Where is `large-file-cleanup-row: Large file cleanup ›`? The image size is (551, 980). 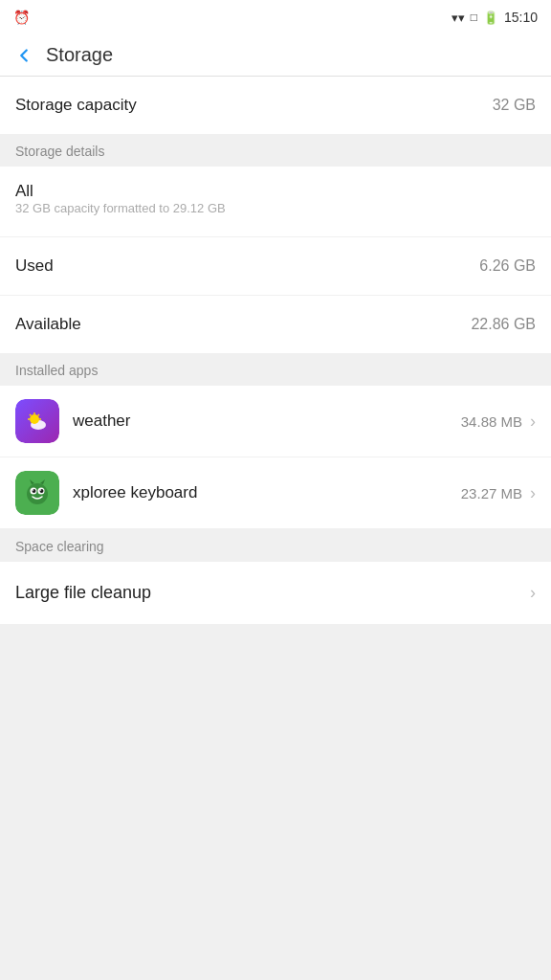
large-file-cleanup-row: Large file cleanup › is located at coordinates (276, 593).